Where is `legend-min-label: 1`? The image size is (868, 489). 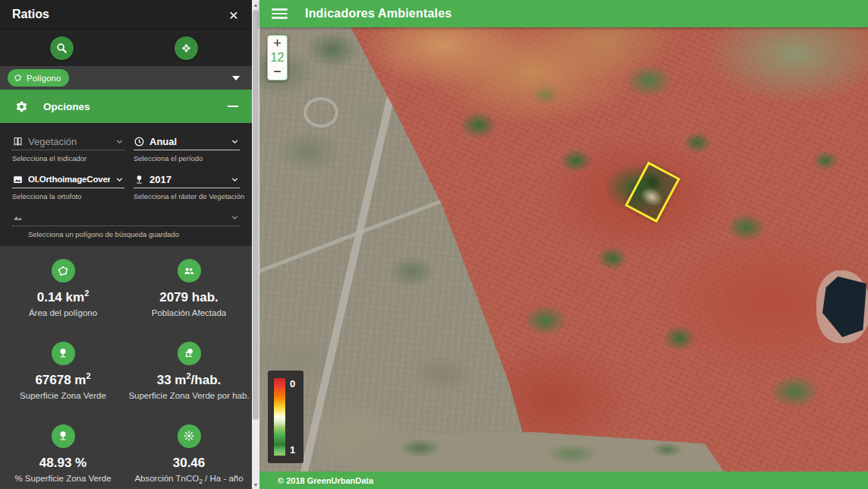 legend-min-label: 1 is located at coordinates (293, 450).